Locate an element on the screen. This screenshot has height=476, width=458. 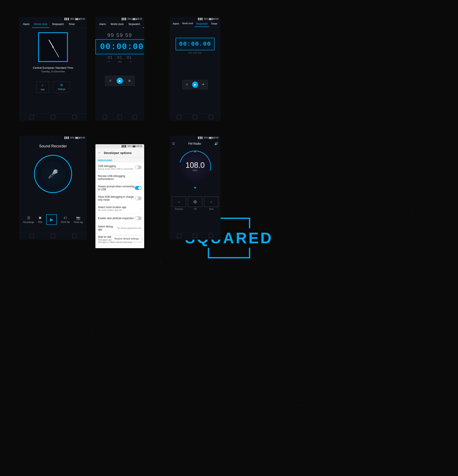
settings-button: ⚙ Settings is located at coordinates (61, 87).